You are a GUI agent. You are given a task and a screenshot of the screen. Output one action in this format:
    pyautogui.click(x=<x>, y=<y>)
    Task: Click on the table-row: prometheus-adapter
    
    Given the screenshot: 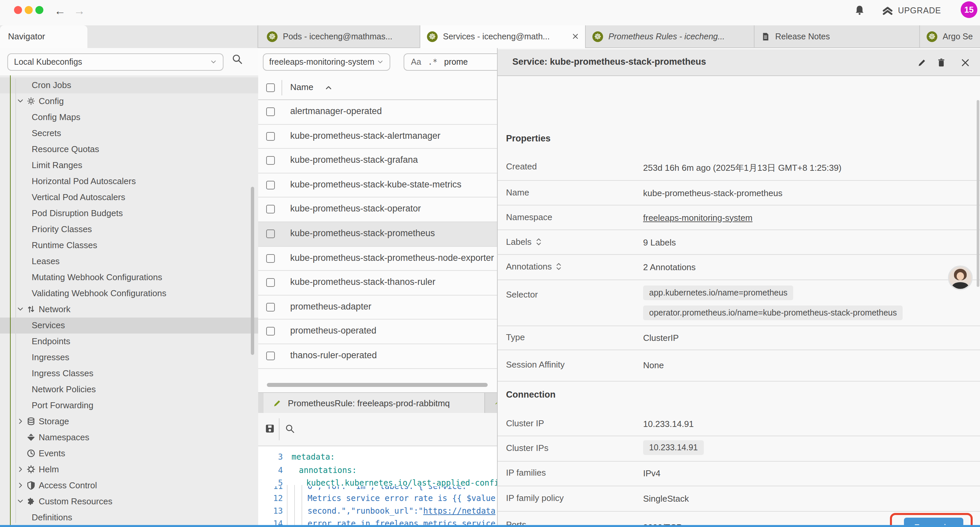 What is the action you would take?
    pyautogui.click(x=378, y=308)
    